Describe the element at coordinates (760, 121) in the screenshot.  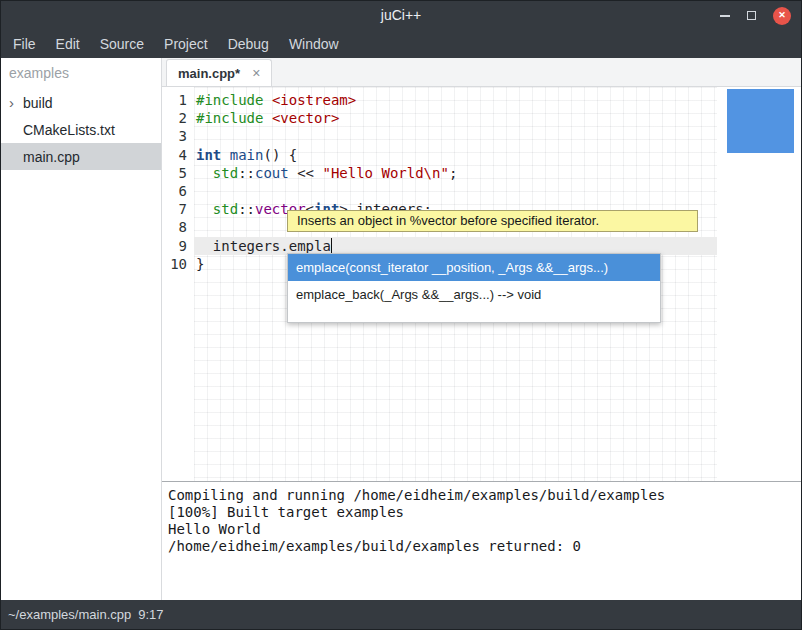
I see `scrollbar-thumb` at that location.